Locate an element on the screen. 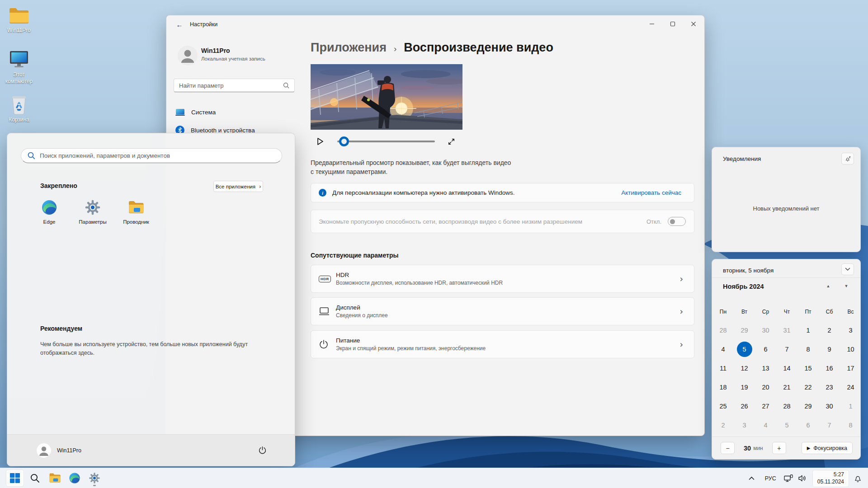 This screenshot has height=488, width=868. desktop-icon-recycle-bin: Корзина is located at coordinates (19, 109).